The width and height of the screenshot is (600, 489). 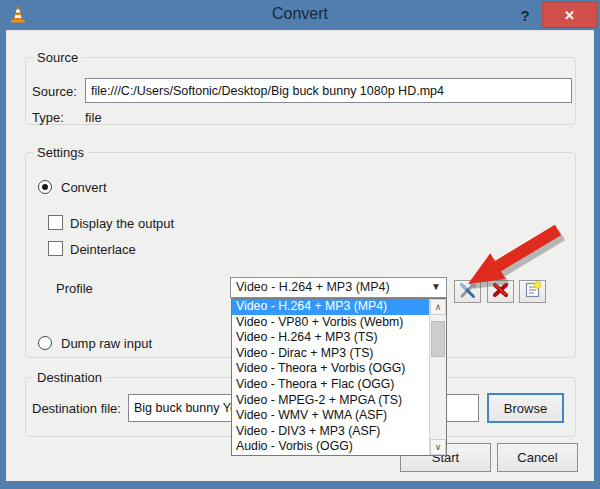 I want to click on scroll-up-icon: ∧, so click(x=438, y=307).